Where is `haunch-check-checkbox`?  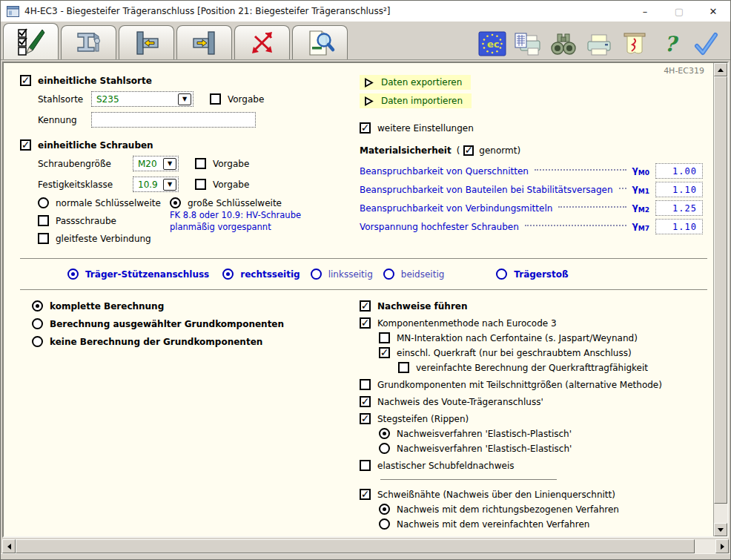
haunch-check-checkbox is located at coordinates (365, 402).